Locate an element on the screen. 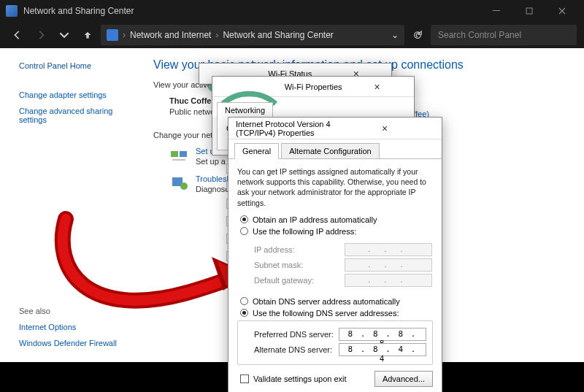 Image resolution: width=584 pixels, height=392 pixels. sidebar-home: Control Panel Home is located at coordinates (79, 66).